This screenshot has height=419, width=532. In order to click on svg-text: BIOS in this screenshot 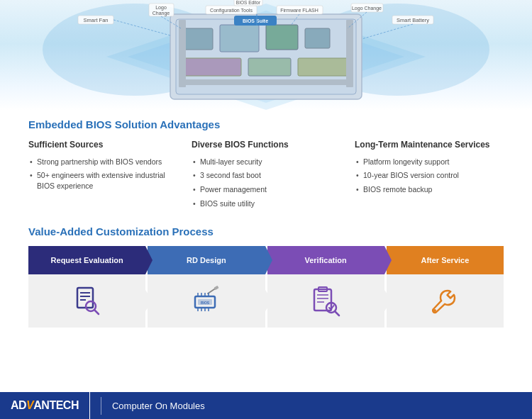, I will do `click(206, 303)`.